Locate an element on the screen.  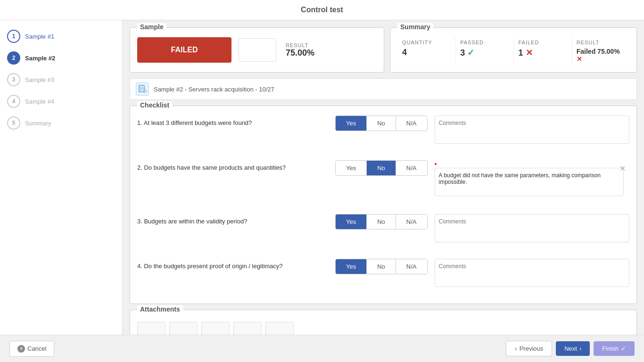
footer: ✕ Cancel ‹ Previous Next › Finish ✓ is located at coordinates (322, 348).